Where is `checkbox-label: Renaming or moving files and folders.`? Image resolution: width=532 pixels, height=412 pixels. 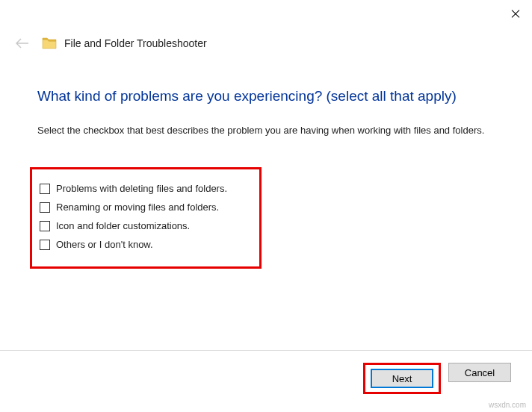 checkbox-label: Renaming or moving files and folders. is located at coordinates (137, 207).